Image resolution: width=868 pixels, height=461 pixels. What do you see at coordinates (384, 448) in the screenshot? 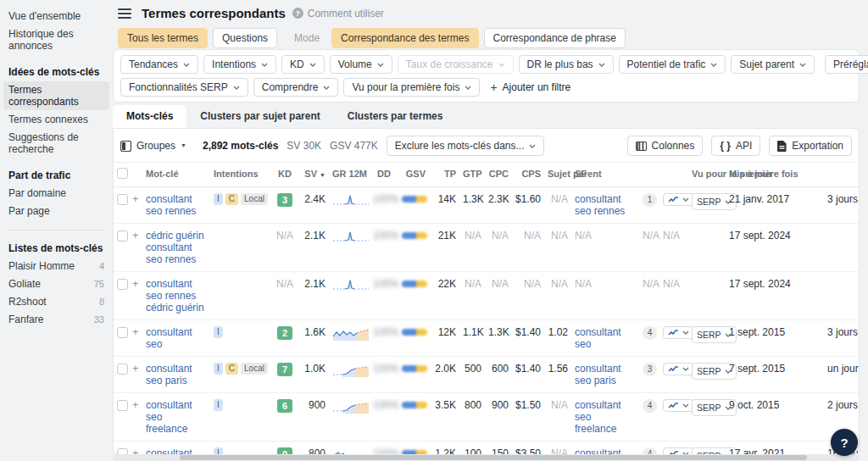
I see `gr12m-cell-blurred: 100%` at bounding box center [384, 448].